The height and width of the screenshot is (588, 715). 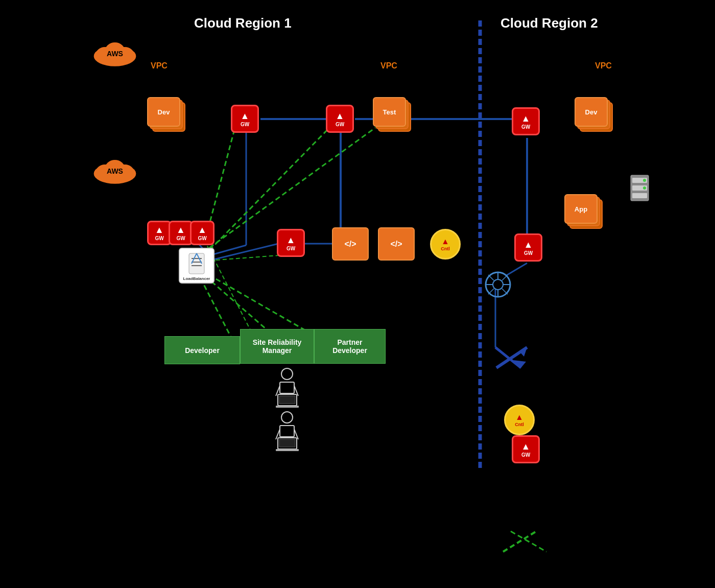 I want to click on stack-dev-2: Dev, so click(x=593, y=115).